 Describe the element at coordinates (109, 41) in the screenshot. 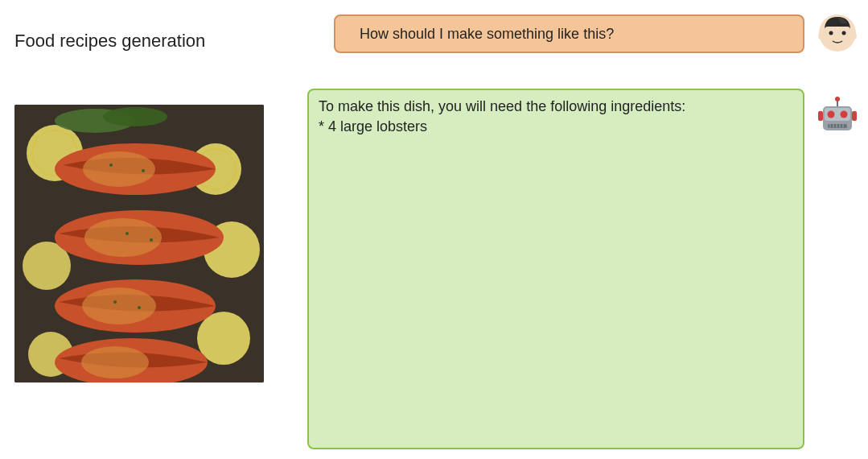

I see `page-title: Food recipes generation` at that location.